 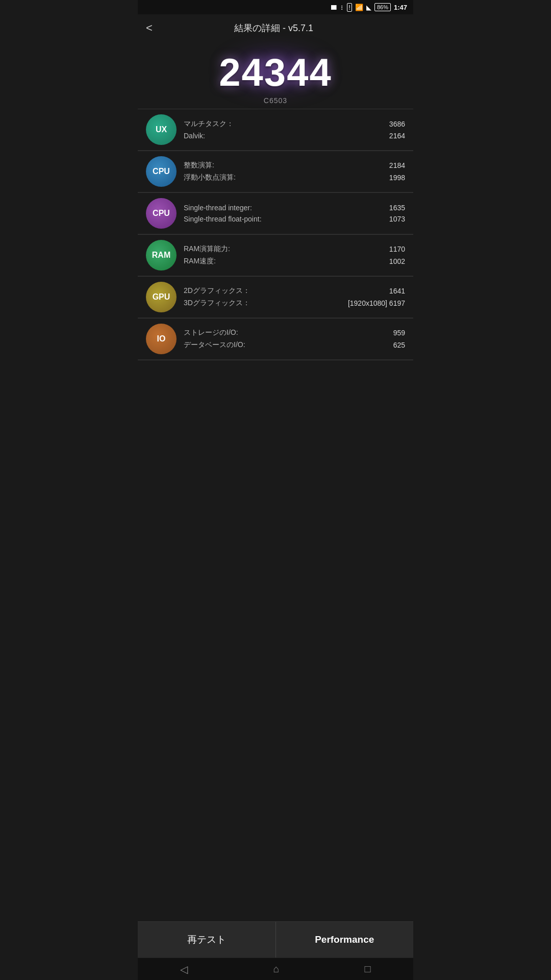 I want to click on bench-value-3-0: 1170, so click(x=397, y=249).